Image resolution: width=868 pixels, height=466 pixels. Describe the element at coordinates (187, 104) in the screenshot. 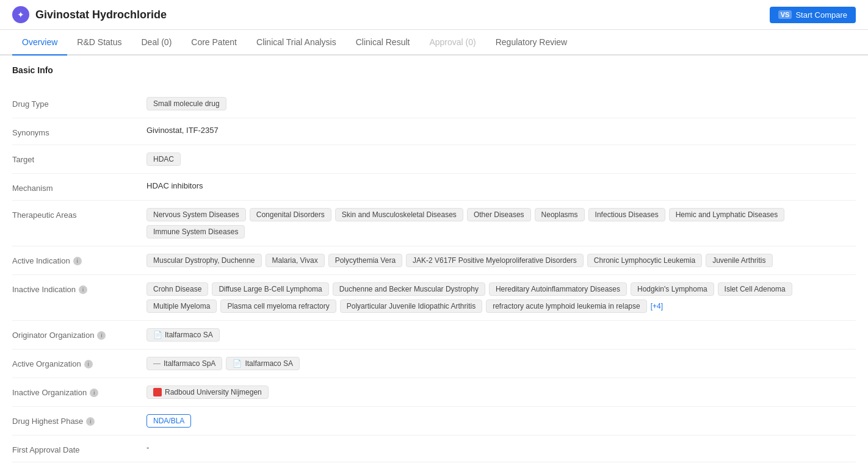

I see `drug-type-tag: Small molecule drug` at that location.